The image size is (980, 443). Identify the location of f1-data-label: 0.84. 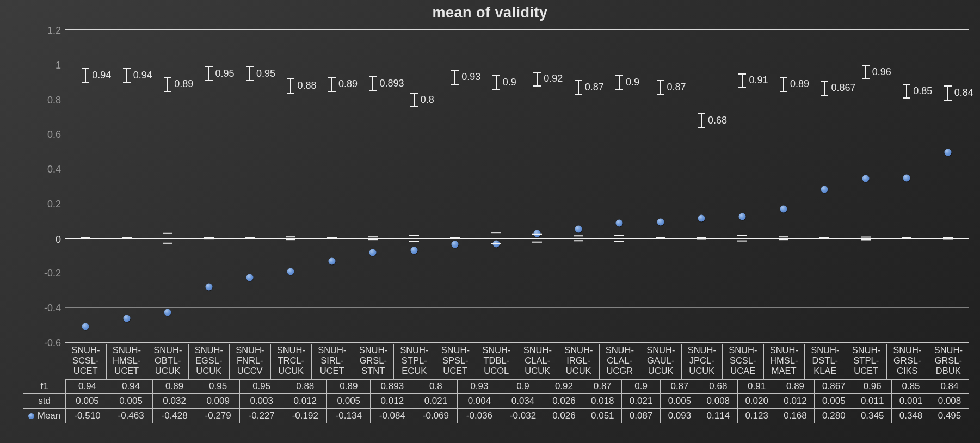
(964, 93).